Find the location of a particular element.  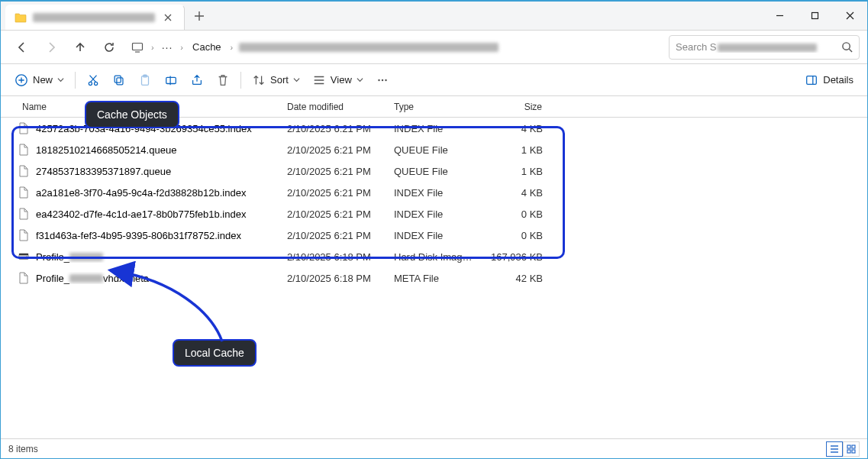

file-name: f31d463a-fef3-4b95-9395-806b31f78752.ind… is located at coordinates (139, 235).